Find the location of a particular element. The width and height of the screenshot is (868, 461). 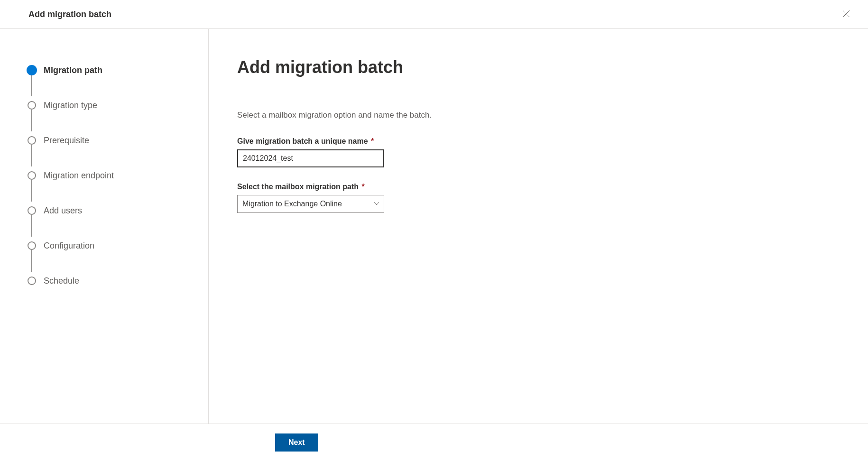

step-schedule: Schedule is located at coordinates (111, 281).